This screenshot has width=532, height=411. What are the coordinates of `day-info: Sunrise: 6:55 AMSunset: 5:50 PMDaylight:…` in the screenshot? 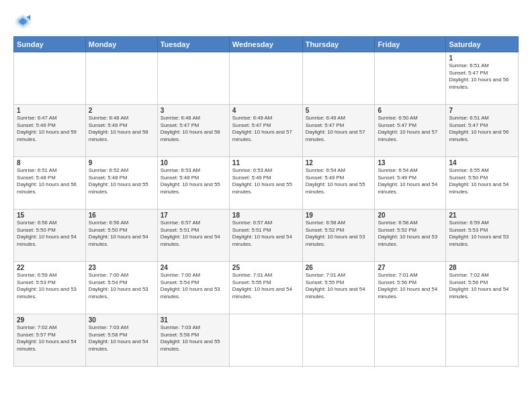 It's located at (482, 181).